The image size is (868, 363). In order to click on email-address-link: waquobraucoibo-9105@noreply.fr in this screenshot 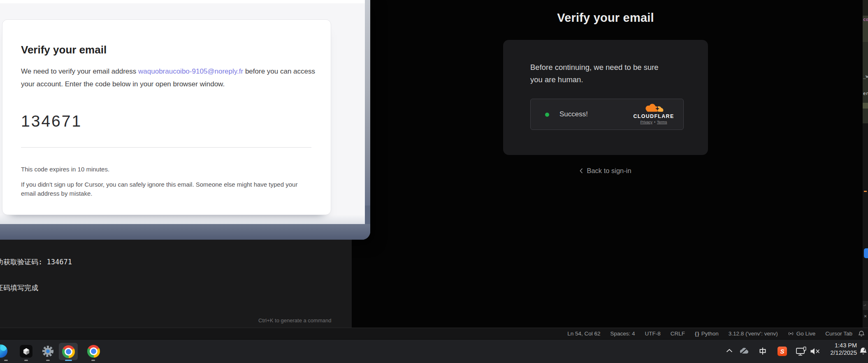, I will do `click(191, 72)`.